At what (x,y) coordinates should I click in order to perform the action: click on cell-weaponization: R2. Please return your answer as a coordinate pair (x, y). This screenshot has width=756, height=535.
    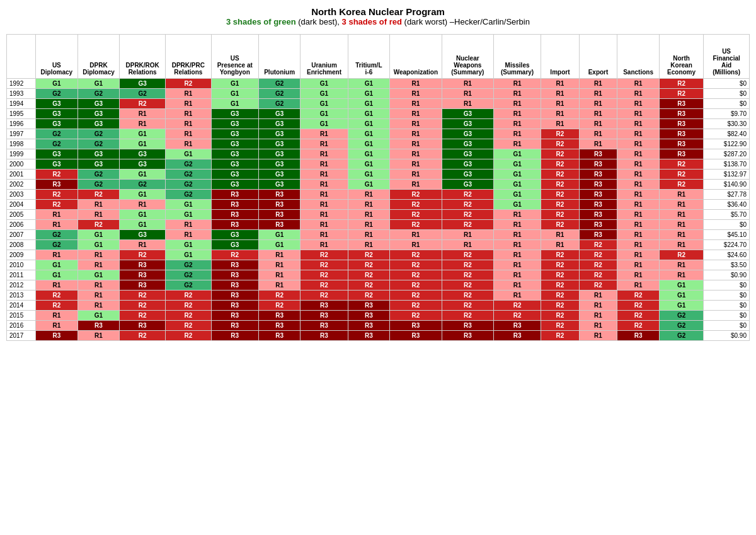
    Looking at the image, I should click on (416, 275).